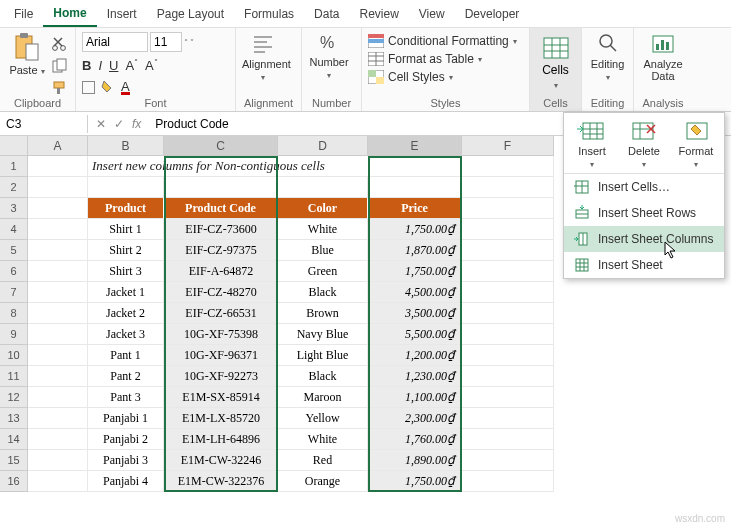  What do you see at coordinates (14, 230) in the screenshot?
I see `row-header: 4` at bounding box center [14, 230].